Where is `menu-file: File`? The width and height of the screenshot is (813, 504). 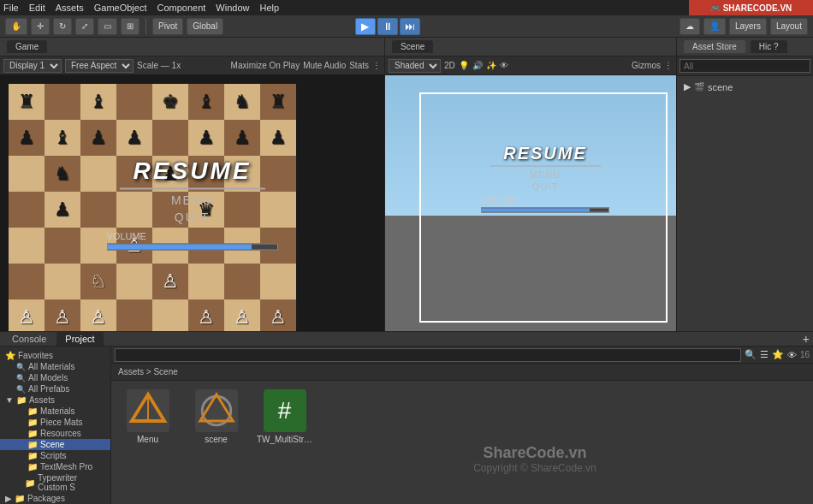 menu-file: File is located at coordinates (11, 8).